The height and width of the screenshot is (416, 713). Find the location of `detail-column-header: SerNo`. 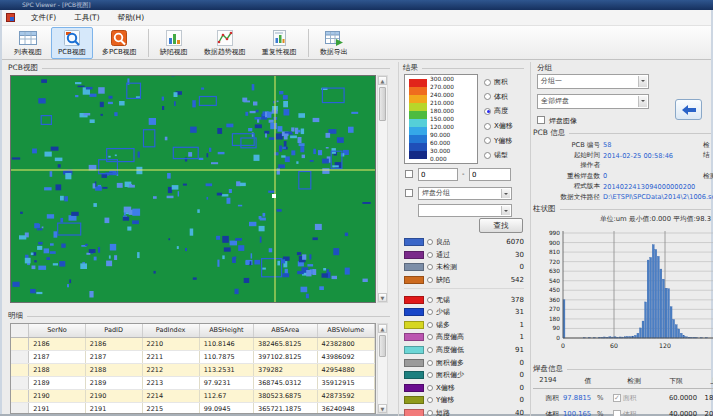

detail-column-header: SerNo is located at coordinates (58, 330).